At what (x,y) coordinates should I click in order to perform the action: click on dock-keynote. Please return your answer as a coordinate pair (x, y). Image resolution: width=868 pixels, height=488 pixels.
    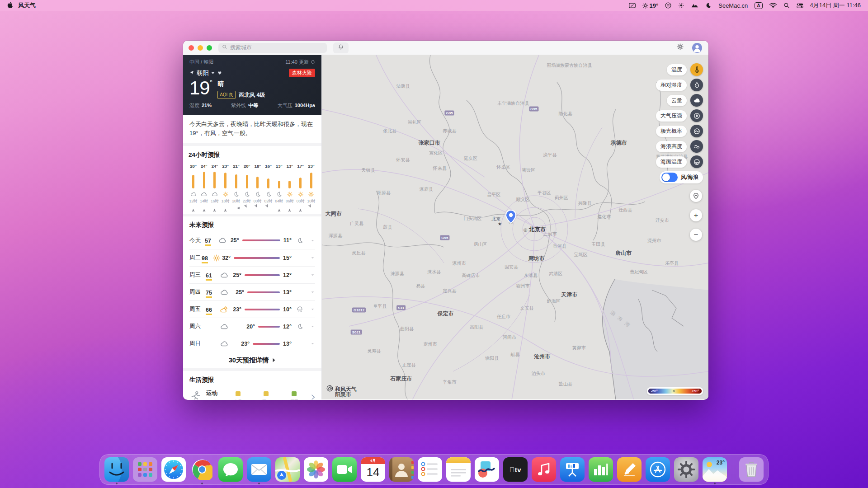
    Looking at the image, I should click on (572, 469).